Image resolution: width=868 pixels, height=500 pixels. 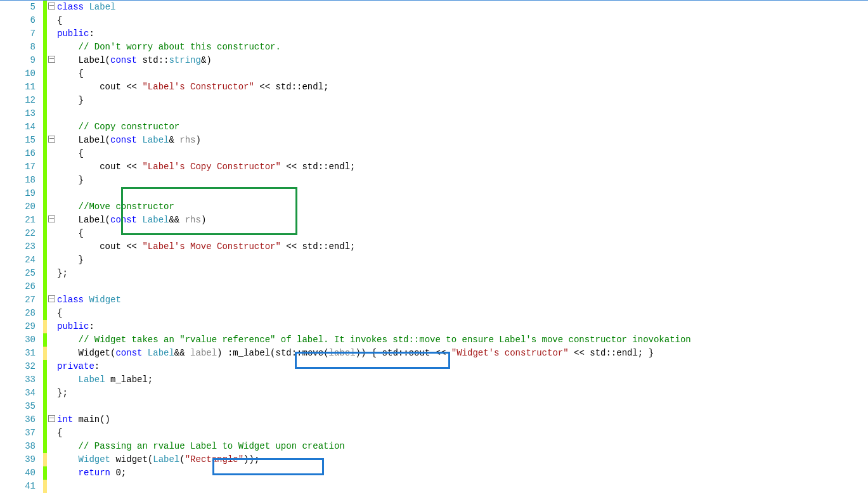 What do you see at coordinates (18, 354) in the screenshot?
I see `line-number: 31` at bounding box center [18, 354].